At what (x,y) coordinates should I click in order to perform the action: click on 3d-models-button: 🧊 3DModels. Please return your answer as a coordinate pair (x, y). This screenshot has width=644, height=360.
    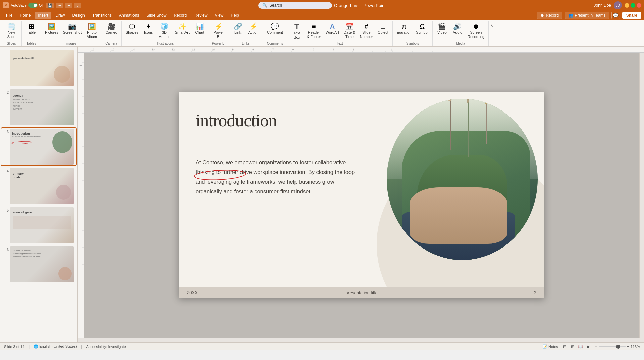
    Looking at the image, I should click on (164, 31).